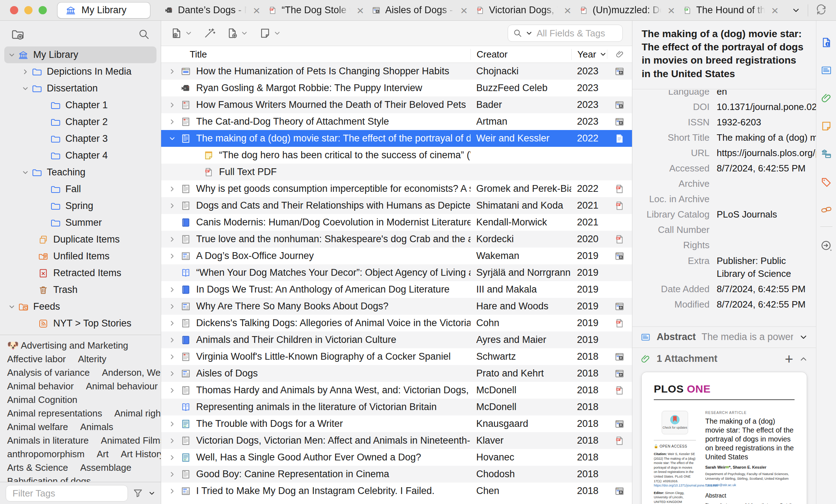  Describe the element at coordinates (619, 54) in the screenshot. I see `column-header-attachment` at that location.